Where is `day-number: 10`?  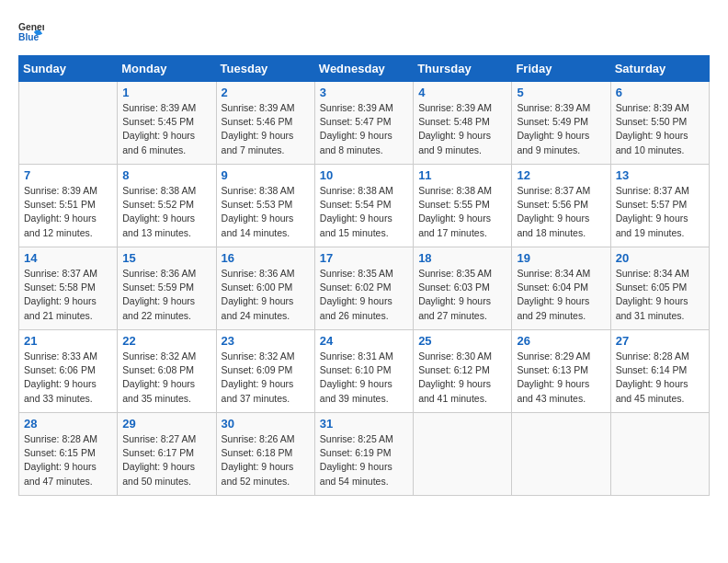 day-number: 10 is located at coordinates (364, 175).